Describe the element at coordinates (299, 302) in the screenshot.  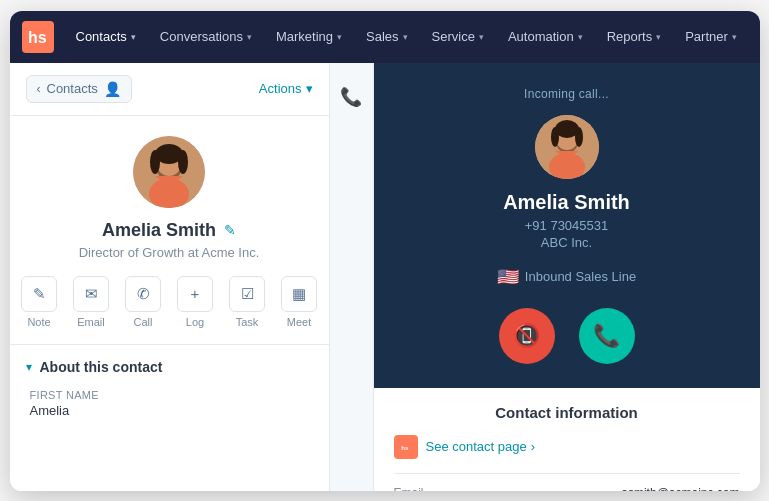
I see `meet-button: ▦ Meet` at that location.